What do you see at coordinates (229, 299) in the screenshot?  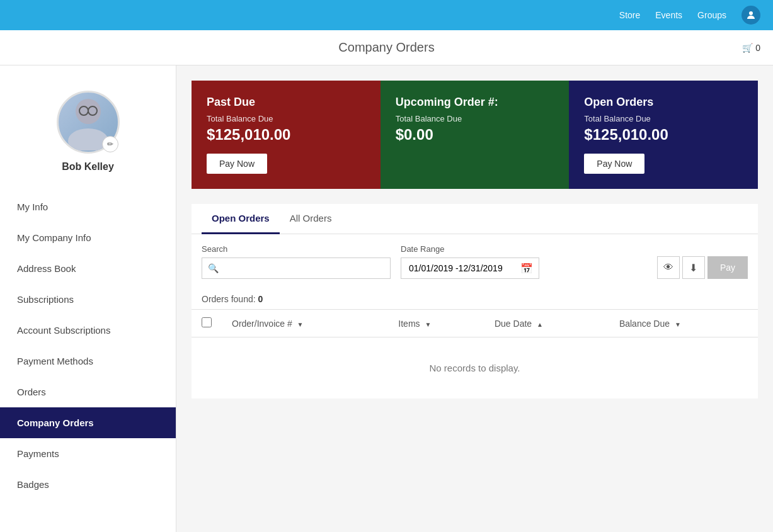 I see `orders-found-label: Orders found:` at bounding box center [229, 299].